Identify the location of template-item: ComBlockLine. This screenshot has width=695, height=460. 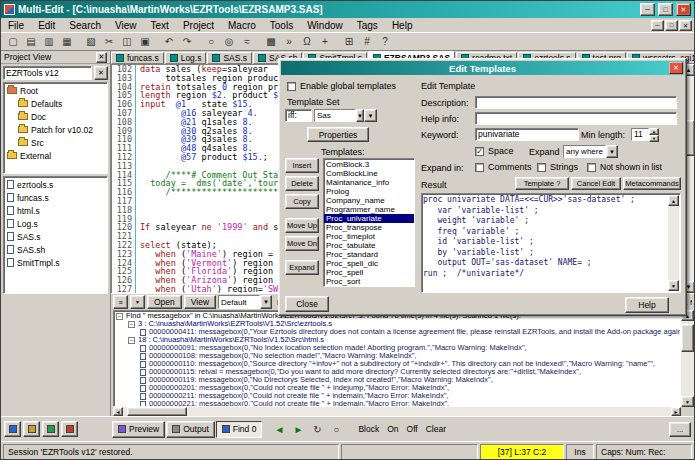
(369, 174).